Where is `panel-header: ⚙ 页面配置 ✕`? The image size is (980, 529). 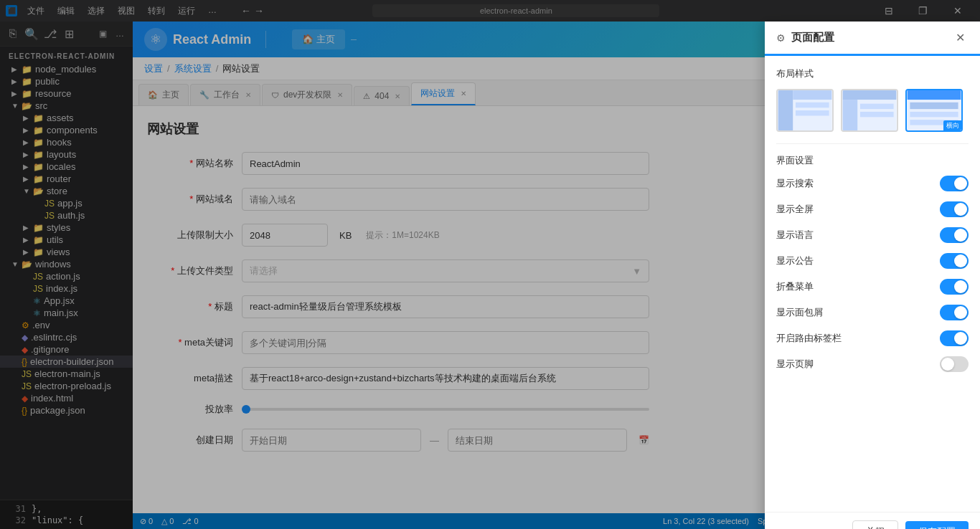 panel-header: ⚙ 页面配置 ✕ is located at coordinates (872, 39).